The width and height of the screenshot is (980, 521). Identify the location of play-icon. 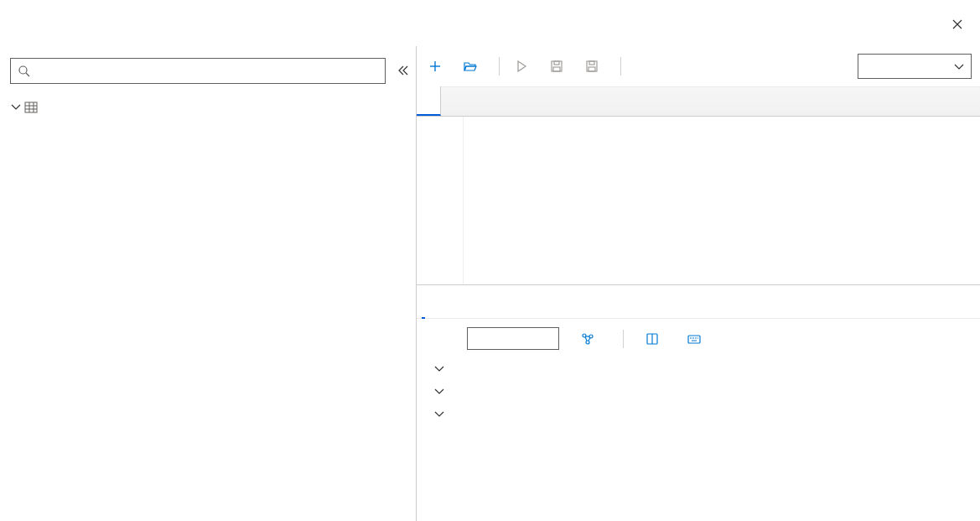
(521, 66).